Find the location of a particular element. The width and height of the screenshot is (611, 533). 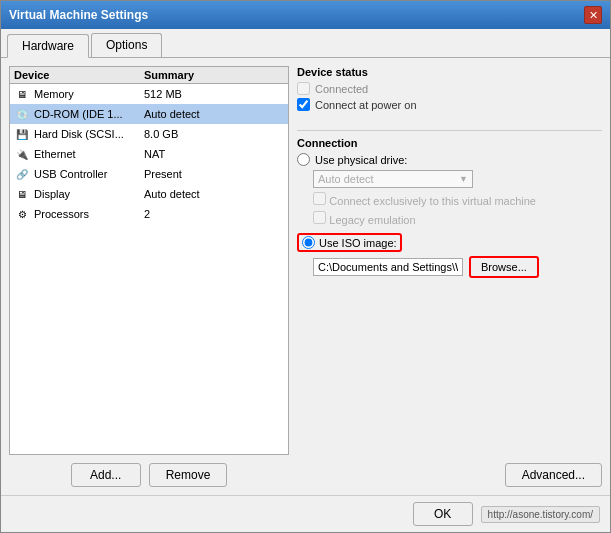

device-status-label: Device status is located at coordinates (450, 72).